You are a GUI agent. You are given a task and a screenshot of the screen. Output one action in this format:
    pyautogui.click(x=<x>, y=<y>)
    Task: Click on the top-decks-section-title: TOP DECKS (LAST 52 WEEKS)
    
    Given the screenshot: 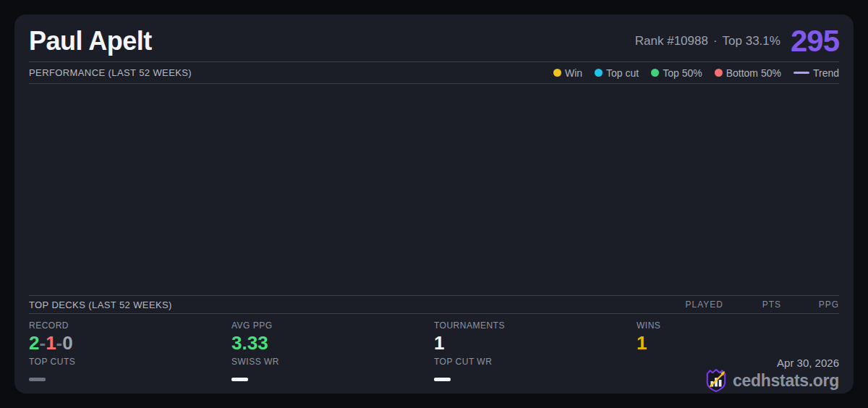 What is the action you would take?
    pyautogui.click(x=101, y=305)
    